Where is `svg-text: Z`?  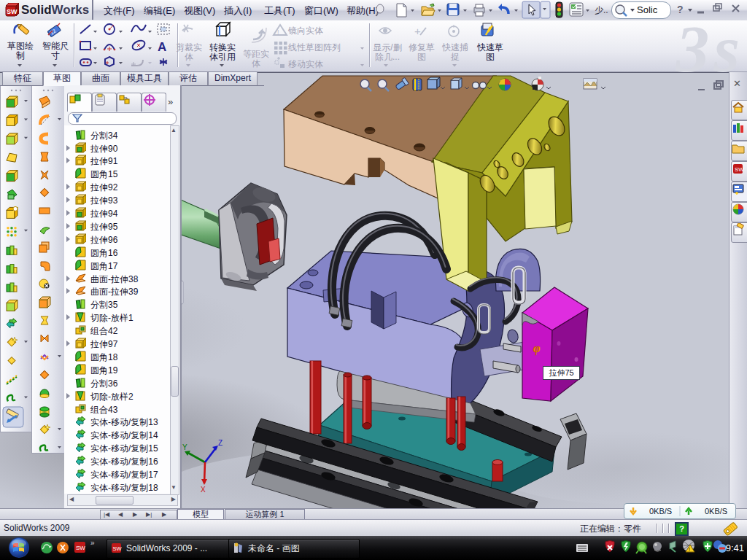 svg-text: Z is located at coordinates (220, 443).